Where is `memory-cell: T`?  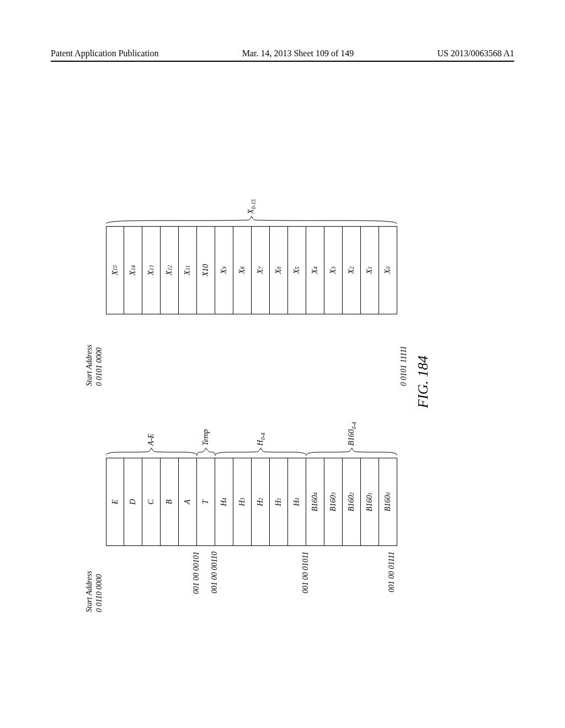 memory-cell: T is located at coordinates (206, 502).